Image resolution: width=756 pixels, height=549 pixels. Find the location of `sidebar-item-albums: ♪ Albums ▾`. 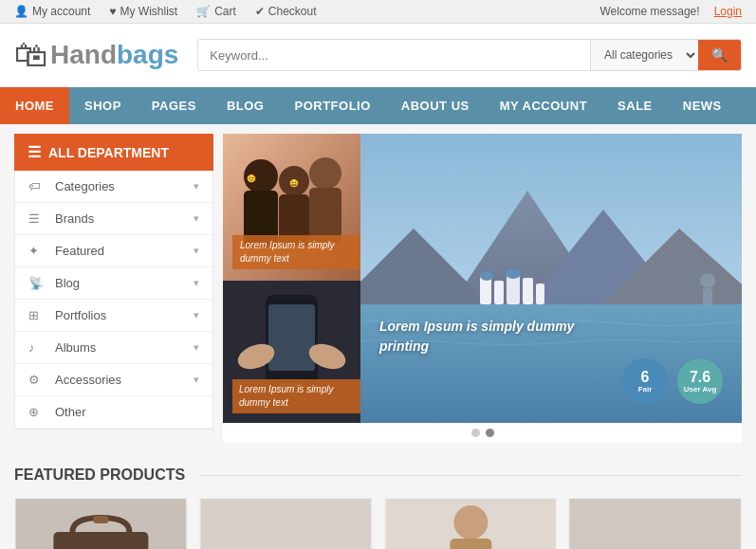

sidebar-item-albums: ♪ Albums ▾ is located at coordinates (114, 348).